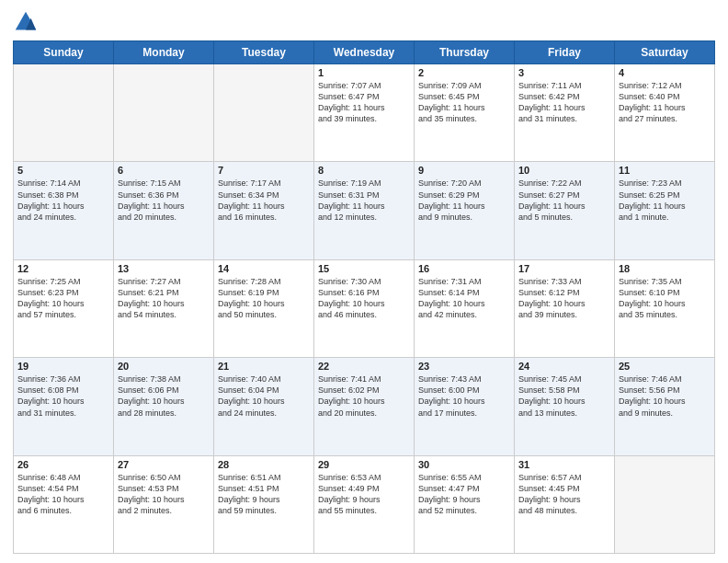 The height and width of the screenshot is (563, 728). Describe the element at coordinates (465, 308) in the screenshot. I see `calendar-cell: 16Sunrise: 7:31 AMSunset: 6:14 PMDayligh…` at that location.